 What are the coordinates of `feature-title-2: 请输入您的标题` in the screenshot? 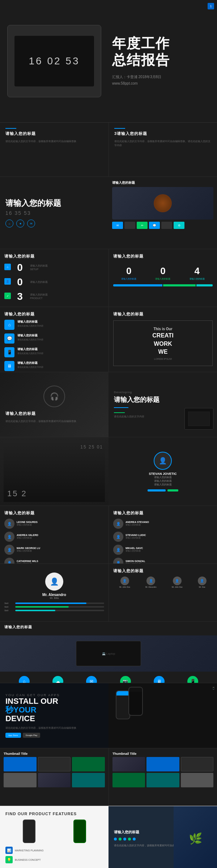 It's located at (30, 336).